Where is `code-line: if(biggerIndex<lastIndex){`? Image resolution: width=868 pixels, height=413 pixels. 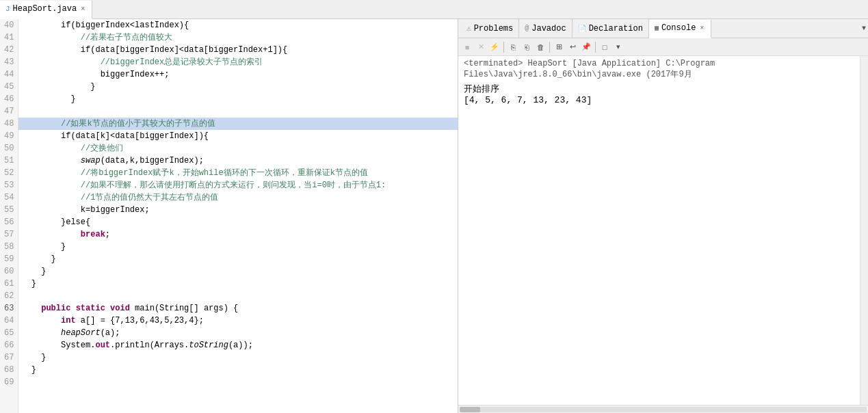
code-line: if(biggerIndex<lastIndex){ is located at coordinates (238, 25).